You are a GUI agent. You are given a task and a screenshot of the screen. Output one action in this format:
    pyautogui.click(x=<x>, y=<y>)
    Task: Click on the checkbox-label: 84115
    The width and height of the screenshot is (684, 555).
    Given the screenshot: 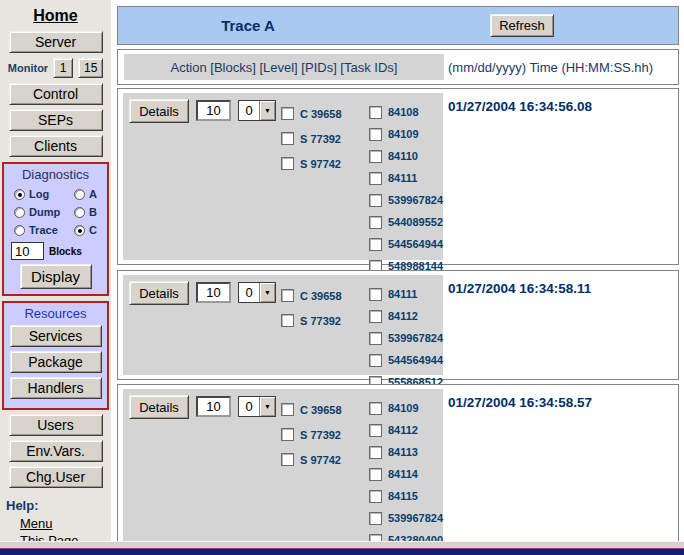 What is the action you would take?
    pyautogui.click(x=403, y=496)
    